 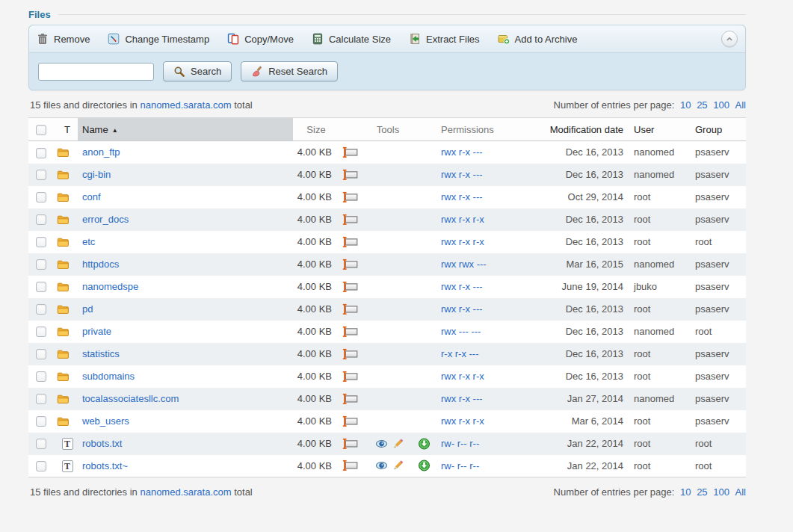 I want to click on file-name-link: anon_ftp, so click(x=102, y=152).